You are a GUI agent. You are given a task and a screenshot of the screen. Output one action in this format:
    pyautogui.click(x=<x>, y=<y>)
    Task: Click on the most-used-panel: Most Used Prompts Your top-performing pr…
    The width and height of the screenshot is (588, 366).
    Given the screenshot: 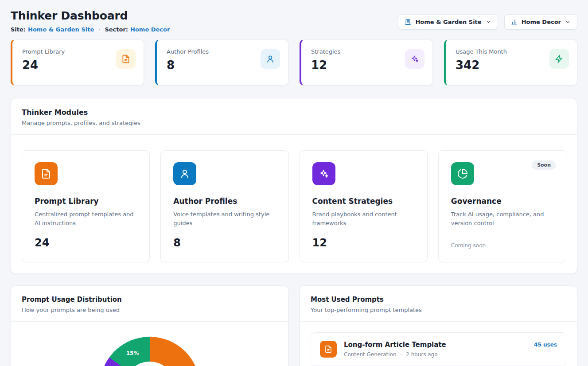 What is the action you would take?
    pyautogui.click(x=439, y=326)
    